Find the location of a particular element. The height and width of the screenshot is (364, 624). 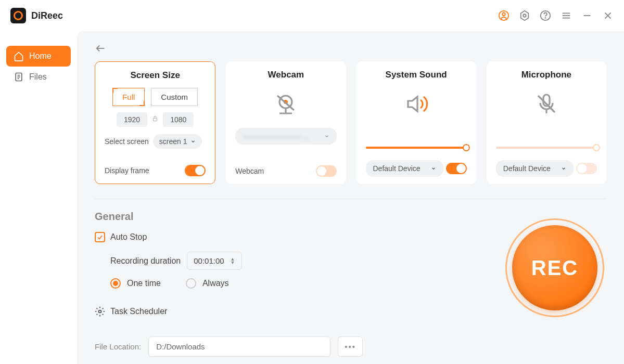

mic-off-icon is located at coordinates (546, 105).